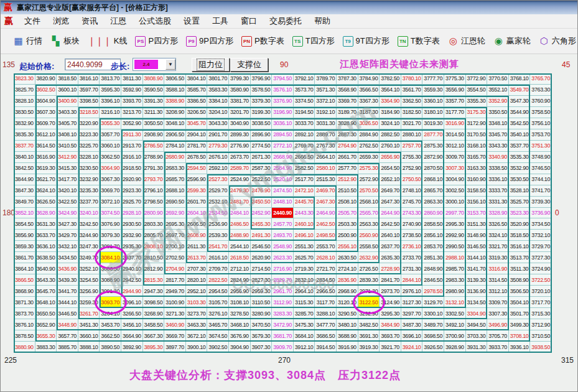  I want to click on grid-cell: 3456.10, so click(132, 325).